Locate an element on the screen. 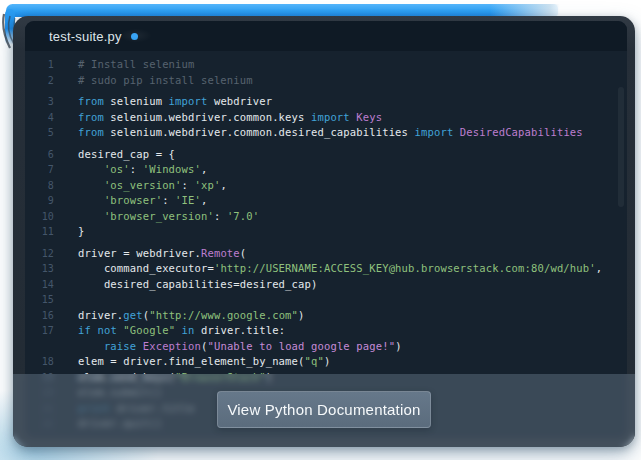  line-number is located at coordinates (40, 347).